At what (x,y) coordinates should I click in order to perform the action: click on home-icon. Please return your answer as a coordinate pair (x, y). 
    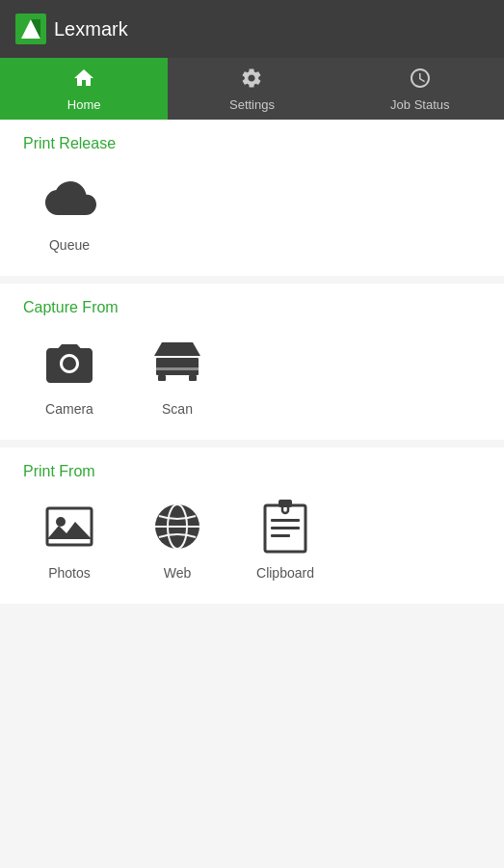
    Looking at the image, I should click on (84, 80).